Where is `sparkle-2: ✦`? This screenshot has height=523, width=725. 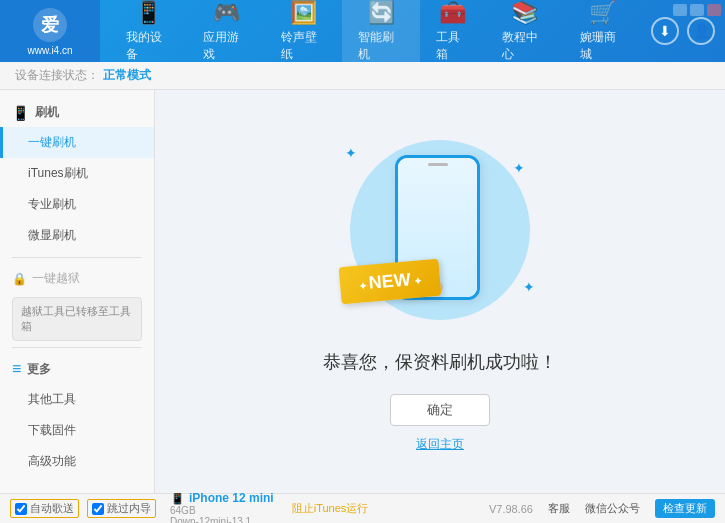 sparkle-2: ✦ is located at coordinates (519, 168).